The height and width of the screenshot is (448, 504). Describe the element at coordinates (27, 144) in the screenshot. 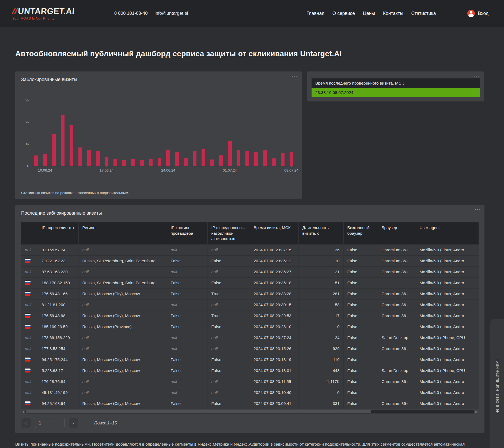

I see `y-tick-label: 1k` at that location.